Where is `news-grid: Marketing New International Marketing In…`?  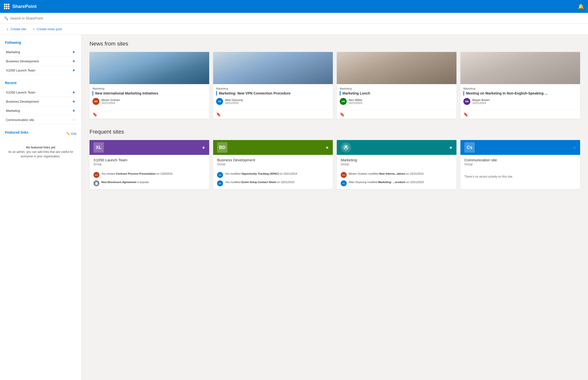
news-grid: Marketing New International Marketing In… is located at coordinates (335, 85).